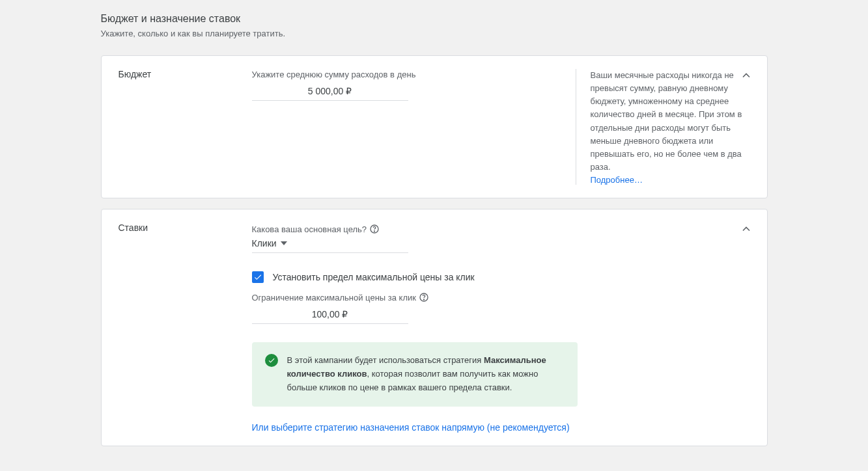  Describe the element at coordinates (284, 243) in the screenshot. I see `caret-down-icon` at that location.